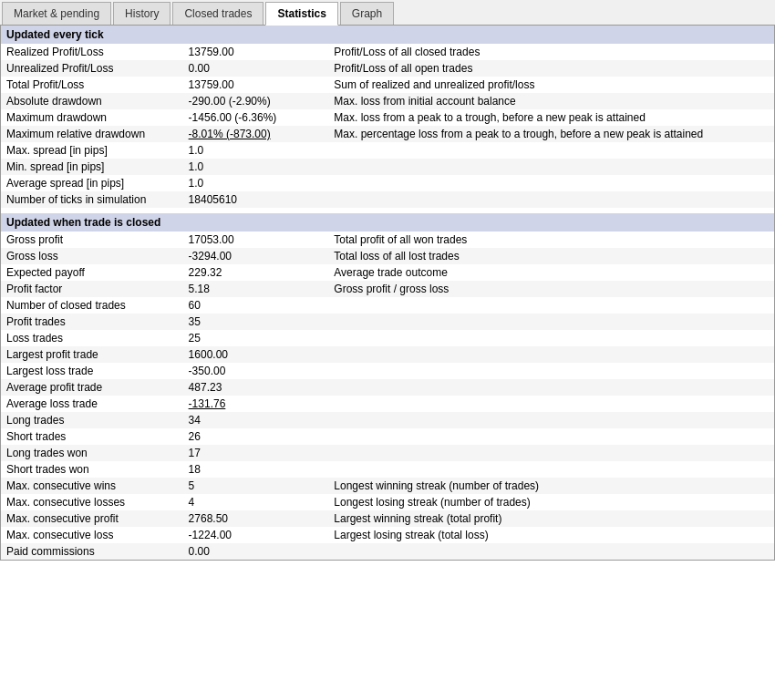 This screenshot has height=700, width=775. Describe the element at coordinates (256, 240) in the screenshot. I see `row-value: 17053.00` at that location.